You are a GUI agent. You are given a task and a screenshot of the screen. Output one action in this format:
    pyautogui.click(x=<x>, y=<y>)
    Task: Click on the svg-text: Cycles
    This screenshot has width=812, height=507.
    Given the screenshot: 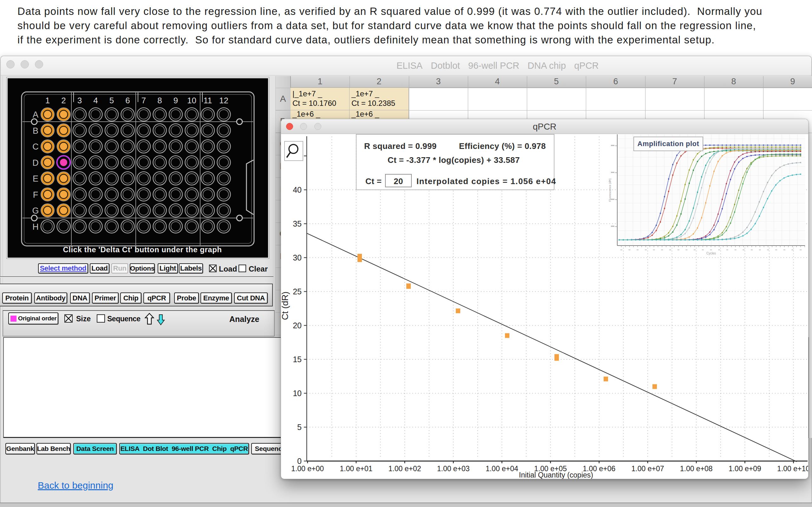 What is the action you would take?
    pyautogui.click(x=711, y=253)
    